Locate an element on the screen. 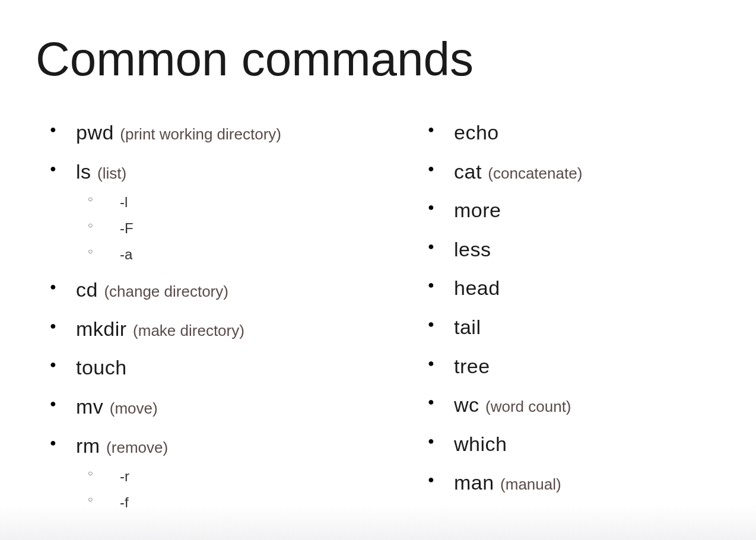 The image size is (756, 540). command-name: wc is located at coordinates (466, 405).